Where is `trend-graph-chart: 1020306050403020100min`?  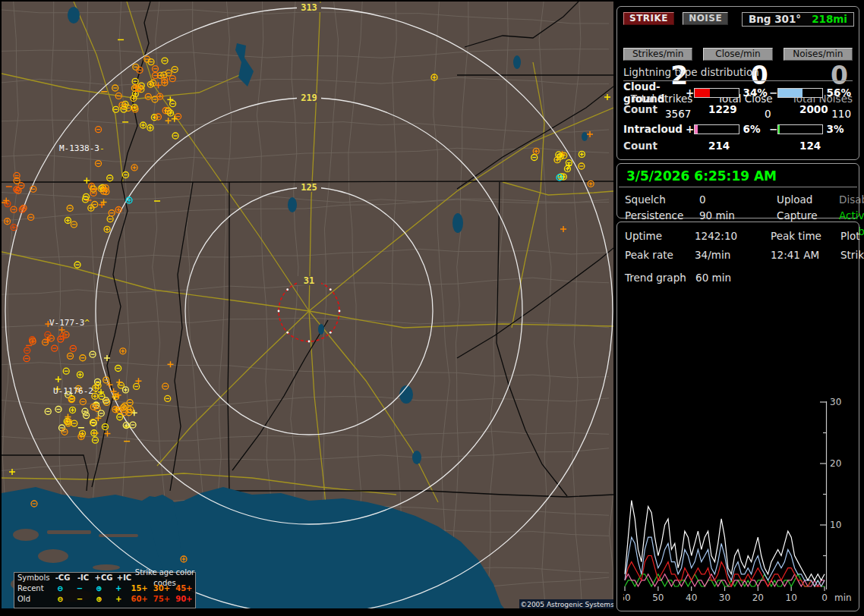
trend-graph-chart: 1020306050403020100min is located at coordinates (739, 503).